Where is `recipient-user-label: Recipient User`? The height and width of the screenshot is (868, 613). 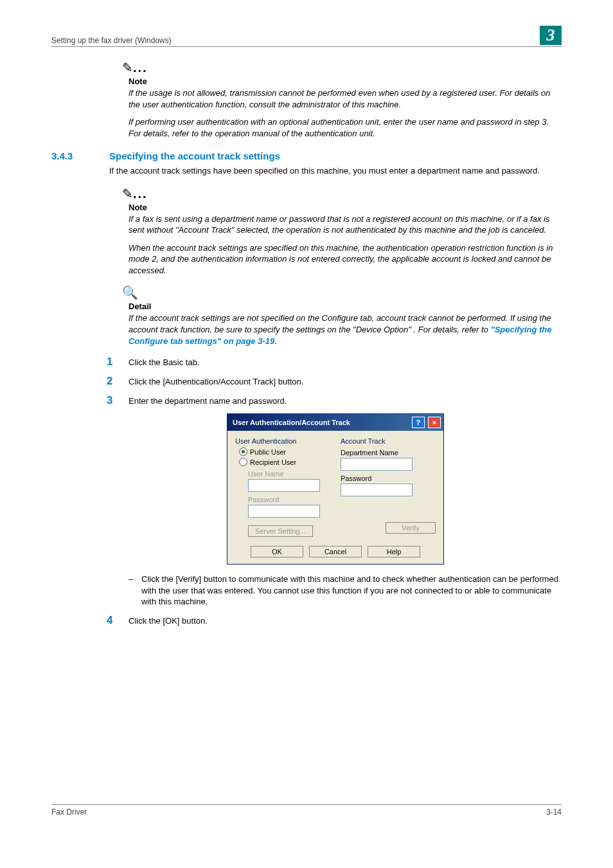
recipient-user-label: Recipient User is located at coordinates (273, 462).